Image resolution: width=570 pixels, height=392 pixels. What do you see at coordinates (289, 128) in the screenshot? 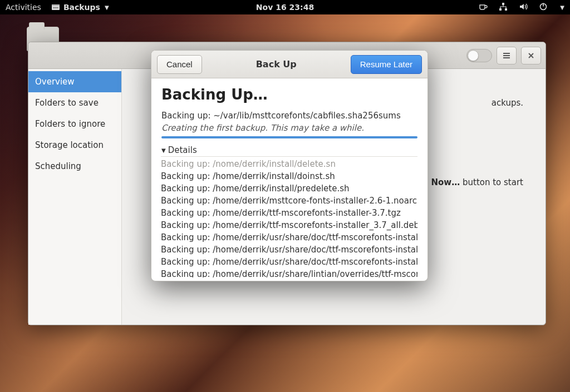
I see `status-subline: Creating the first backup. This may take…` at bounding box center [289, 128].